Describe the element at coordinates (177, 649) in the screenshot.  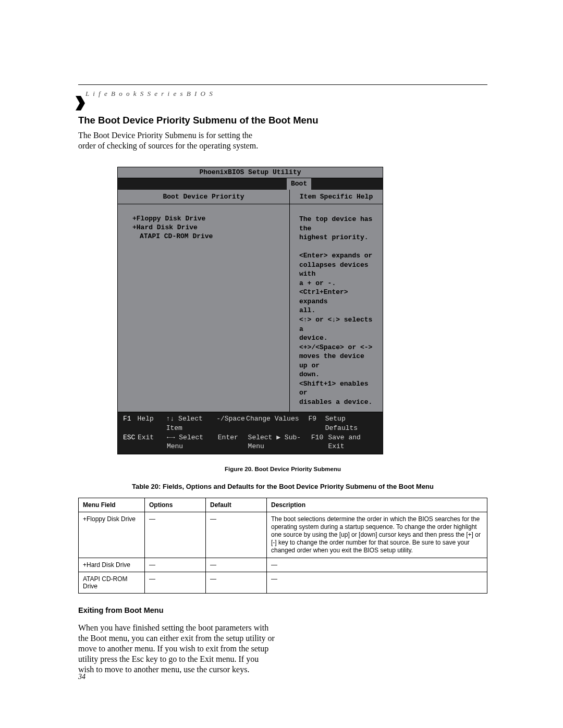
I see `exiting-paragraph: When you have finished setting the boot …` at that location.